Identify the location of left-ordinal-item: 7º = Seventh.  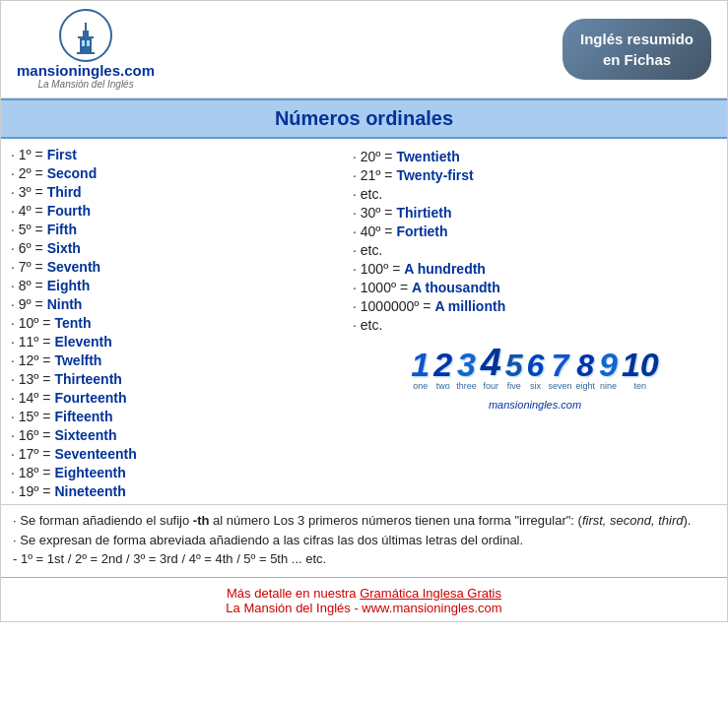
(177, 266).